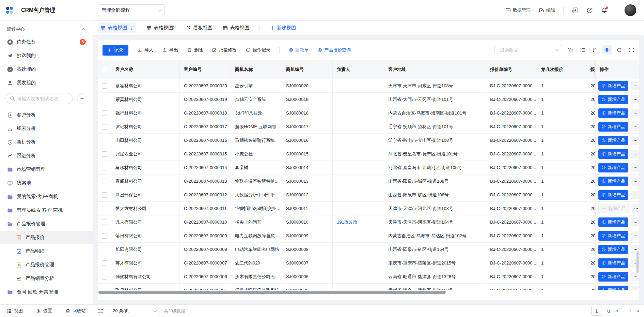 The width and height of the screenshot is (644, 317). I want to click on notification-bell-button, so click(604, 10).